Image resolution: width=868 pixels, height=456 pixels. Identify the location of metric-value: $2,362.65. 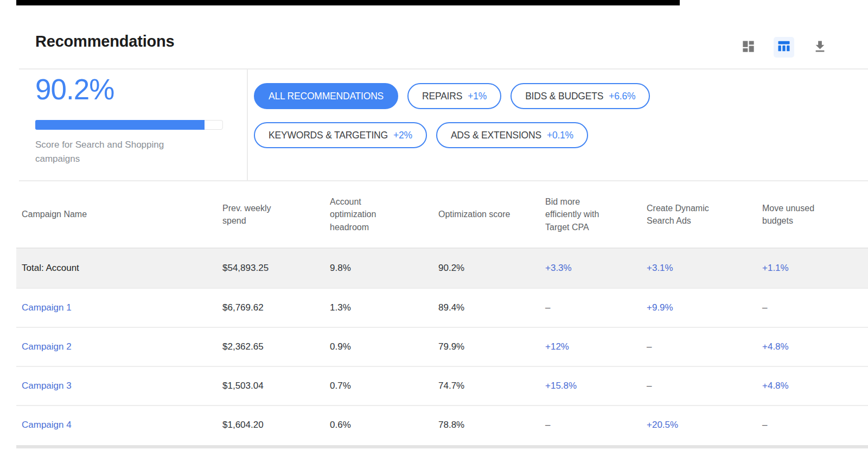
(243, 346).